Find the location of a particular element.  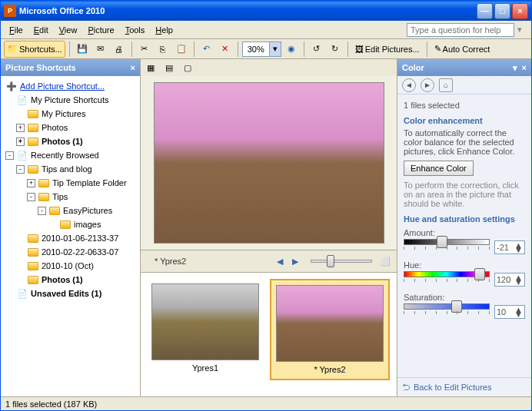

panel-menu-icon: ▾ is located at coordinates (515, 68).